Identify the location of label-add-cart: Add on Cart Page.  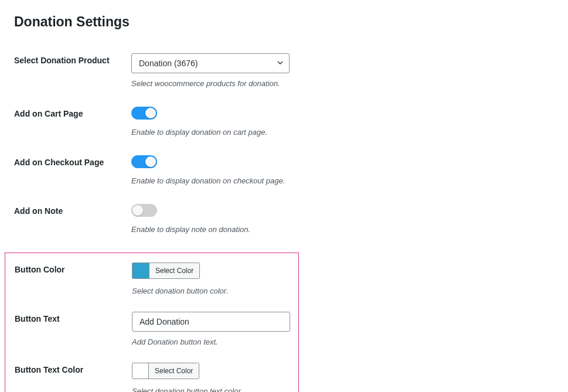
(73, 113).